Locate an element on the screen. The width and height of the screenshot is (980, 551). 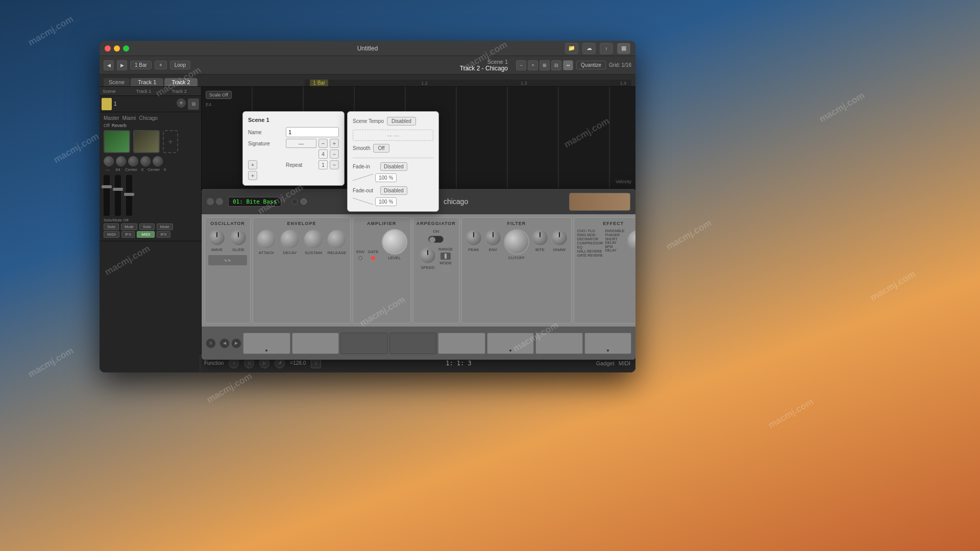
smooth-off-btn: Off is located at coordinates (381, 148).